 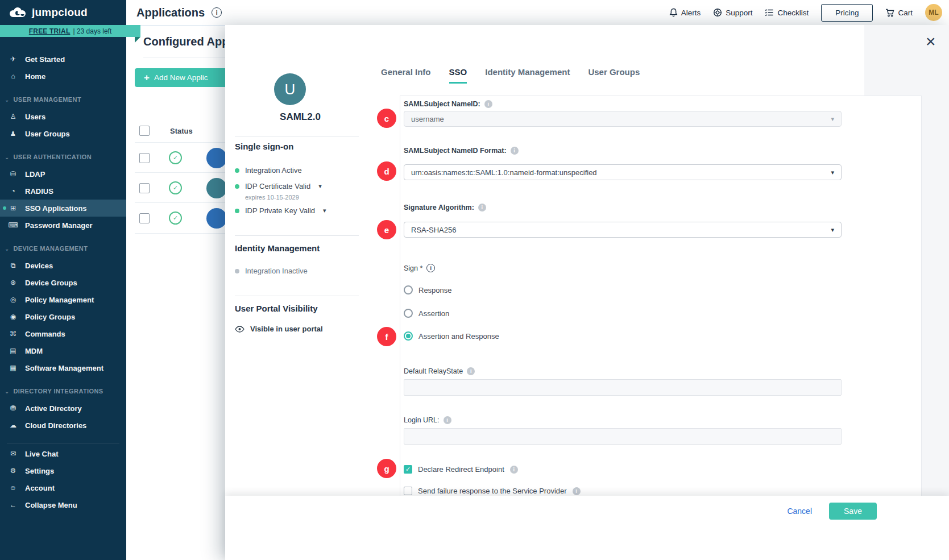 What do you see at coordinates (71, 31) in the screenshot?
I see `free-trial-banner: FREE TRIAL | 23 days left` at bounding box center [71, 31].